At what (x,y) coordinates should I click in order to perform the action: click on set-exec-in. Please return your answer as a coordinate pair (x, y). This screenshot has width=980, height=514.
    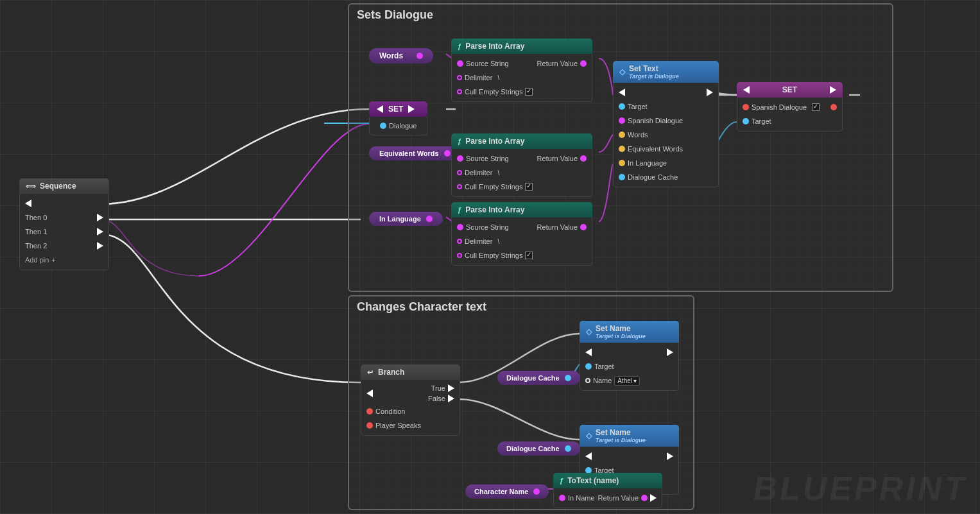
    Looking at the image, I should click on (380, 109).